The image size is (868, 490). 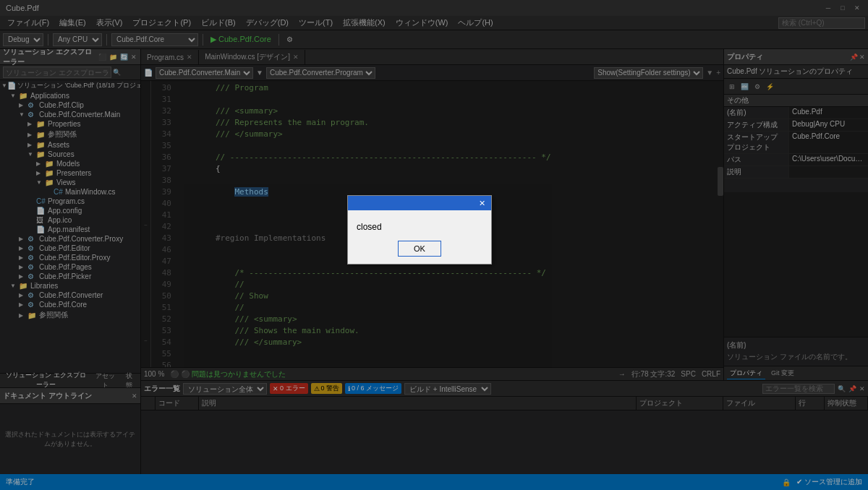 What do you see at coordinates (420, 230) in the screenshot?
I see `messagebox-dialog: ✕ closed OK` at bounding box center [420, 230].